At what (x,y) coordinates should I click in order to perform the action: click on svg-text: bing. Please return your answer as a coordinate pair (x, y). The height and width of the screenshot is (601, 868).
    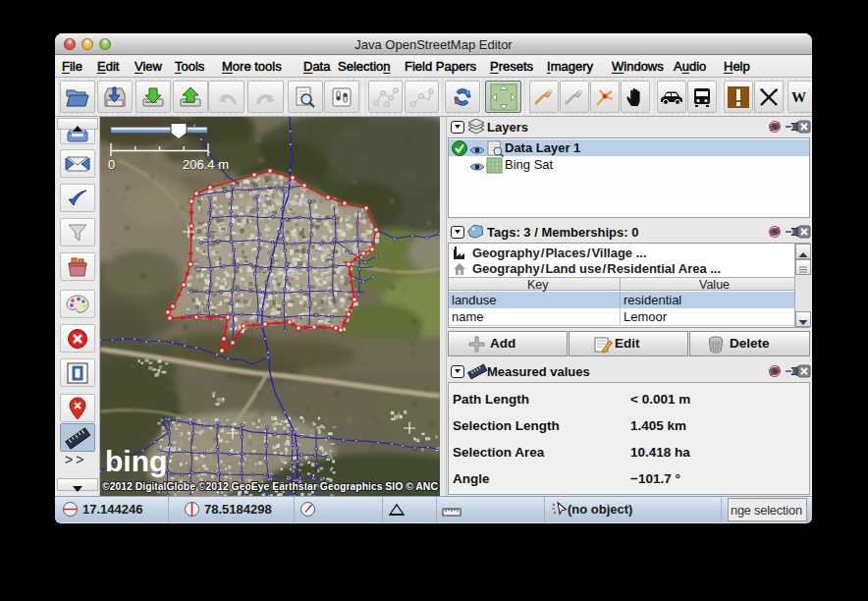
    Looking at the image, I should click on (136, 462).